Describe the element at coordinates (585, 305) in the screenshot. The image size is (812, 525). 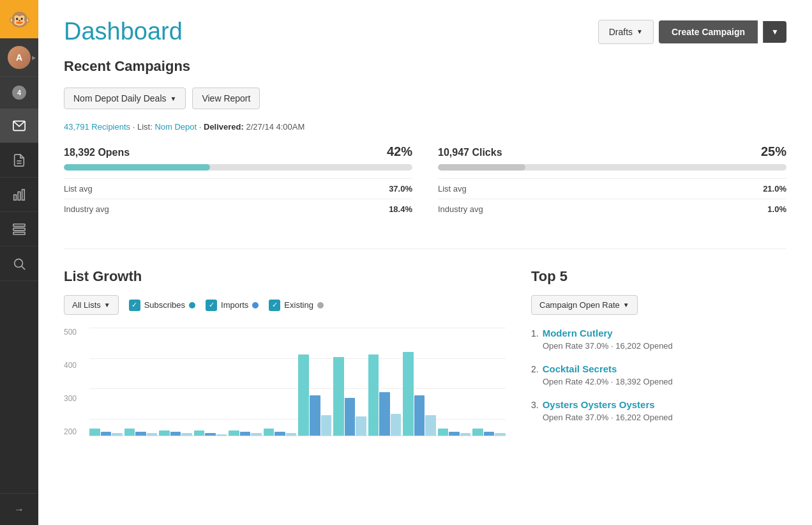
I see `top5-filter-button: Campaign Open Rate ▼` at that location.